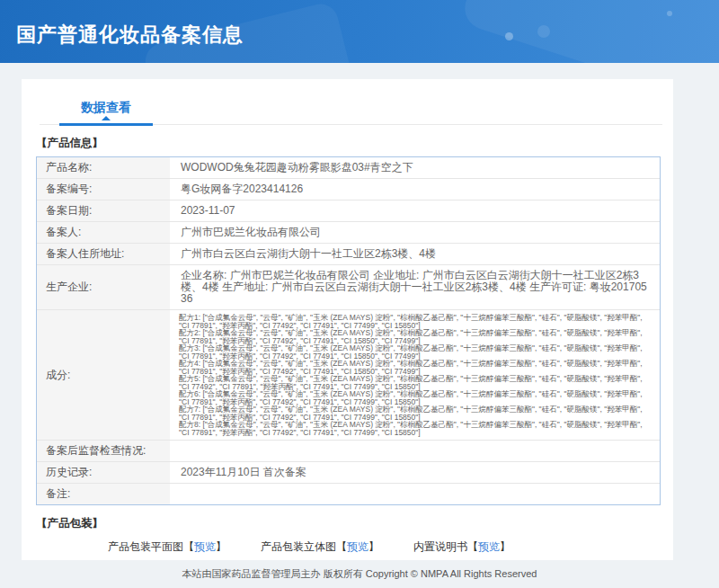 This screenshot has height=588, width=719. I want to click on table-row-product-name: 产品名称: WODWOD兔兔花园趣动粉雾眼影盘03#青空之下, so click(349, 167).